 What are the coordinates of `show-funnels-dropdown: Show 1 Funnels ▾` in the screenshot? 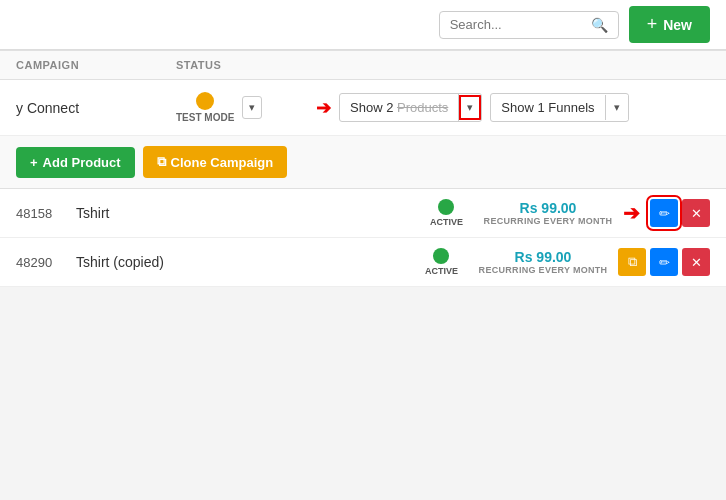 It's located at (559, 108).